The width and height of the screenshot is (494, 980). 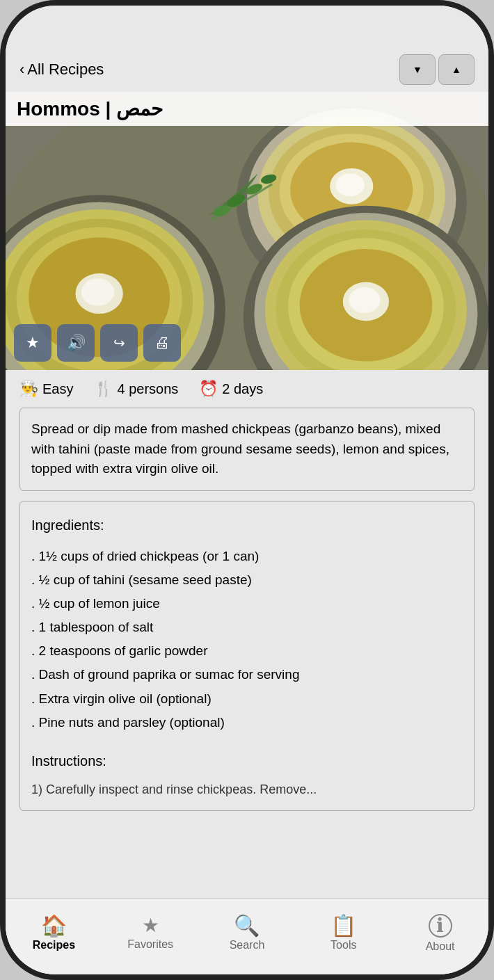 What do you see at coordinates (437, 70) in the screenshot?
I see `nav-arrows: ▼ ▲` at bounding box center [437, 70].